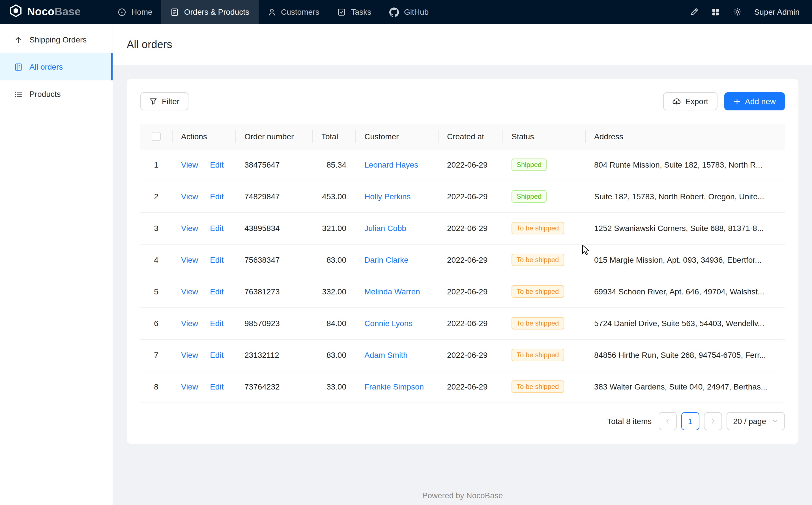 This screenshot has height=505, width=812. Describe the element at coordinates (396, 136) in the screenshot. I see `column-header-customer: Customer` at that location.